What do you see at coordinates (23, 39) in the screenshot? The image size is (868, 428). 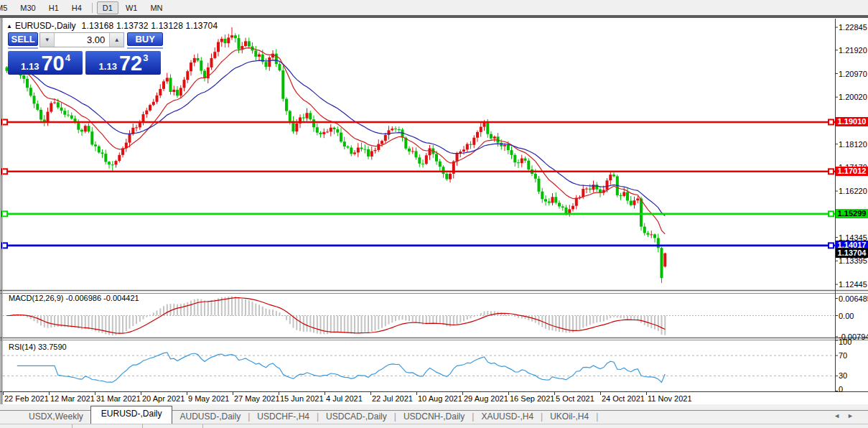 I see `sell-button: SELL` at bounding box center [23, 39].